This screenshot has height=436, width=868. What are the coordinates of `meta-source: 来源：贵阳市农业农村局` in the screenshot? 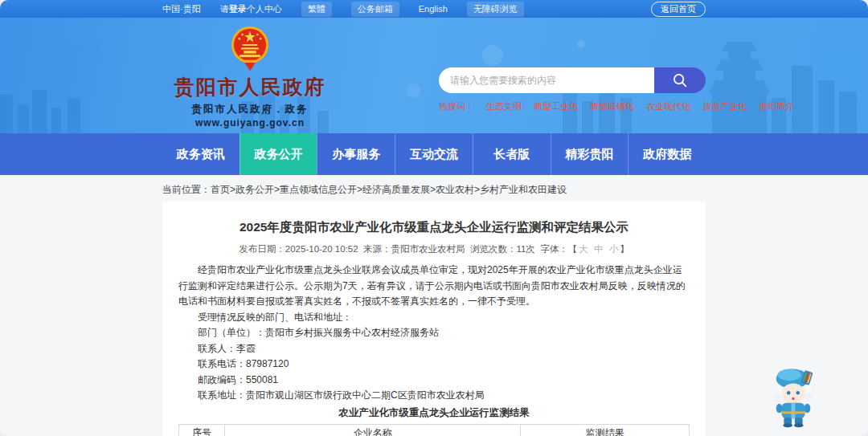 It's located at (415, 249).